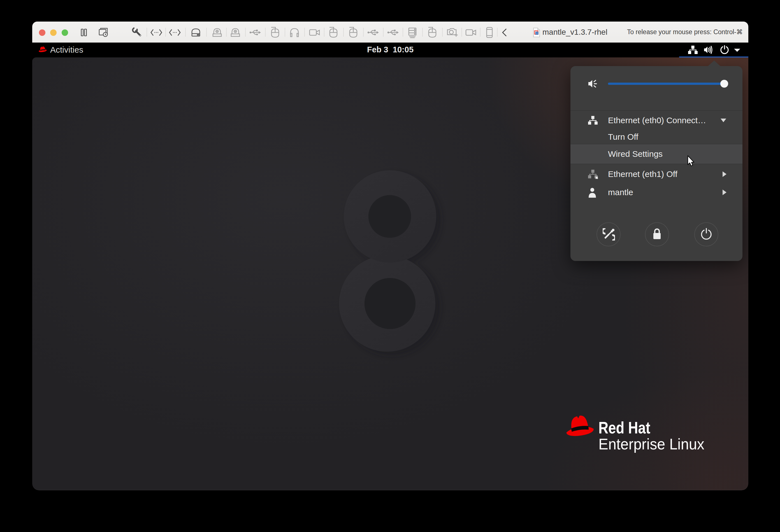  Describe the element at coordinates (651, 444) in the screenshot. I see `svg-text: Enterprise Linux` at that location.